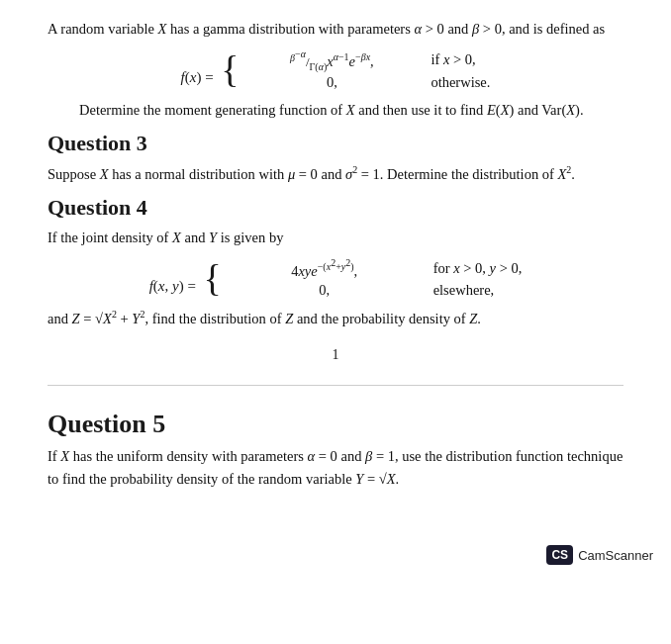 This screenshot has height=644, width=671. What do you see at coordinates (478, 269) in the screenshot?
I see `fxy-case1-cond: for x > 0, y > 0,` at bounding box center [478, 269].